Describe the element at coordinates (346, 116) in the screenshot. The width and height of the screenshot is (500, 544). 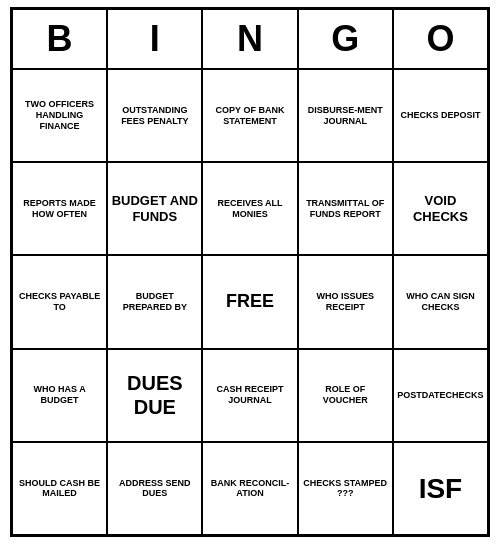
I see `bingo-cell-0-3: DISBURSE-MENT JOURNAL` at that location.